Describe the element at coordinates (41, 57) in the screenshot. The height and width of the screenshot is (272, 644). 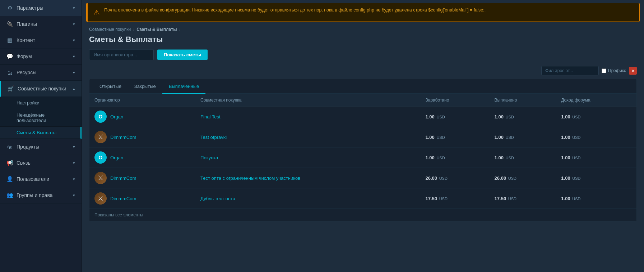
I see `sidebar-item-forum: 💬 Форум ▾` at that location.